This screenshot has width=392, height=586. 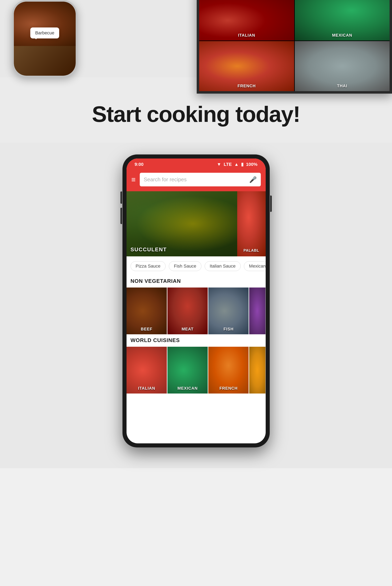 What do you see at coordinates (196, 114) in the screenshot?
I see `cta-title: Start cooking today!` at bounding box center [196, 114].